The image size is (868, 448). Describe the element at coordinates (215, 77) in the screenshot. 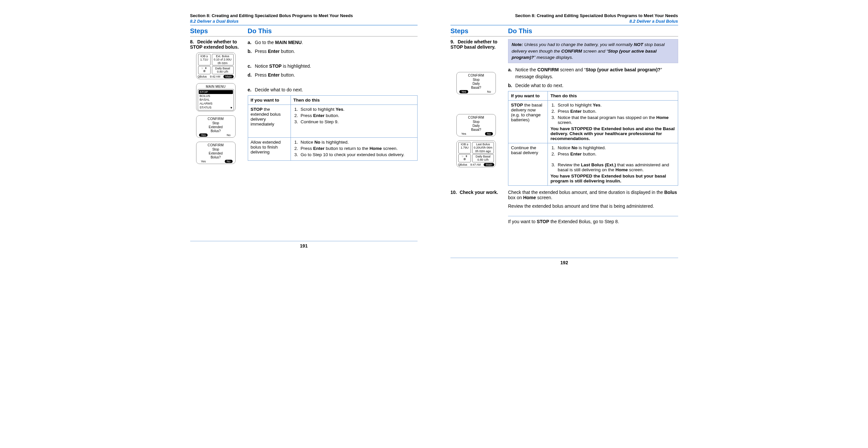

I see `foot-center: 9:42 AM` at that location.